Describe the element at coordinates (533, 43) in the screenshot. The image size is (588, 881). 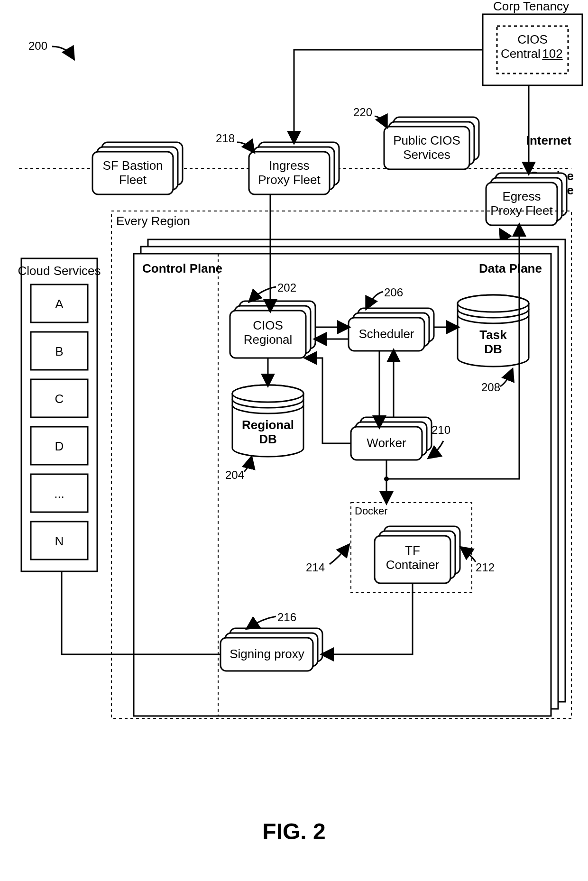
I see `corp-tenancy-group: Corp Tenancy CIOS Central 102` at that location.